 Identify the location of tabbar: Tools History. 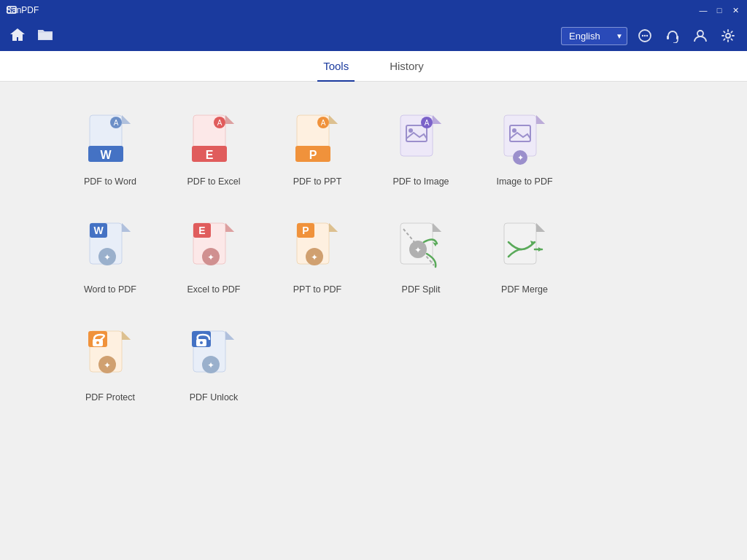
(374, 66).